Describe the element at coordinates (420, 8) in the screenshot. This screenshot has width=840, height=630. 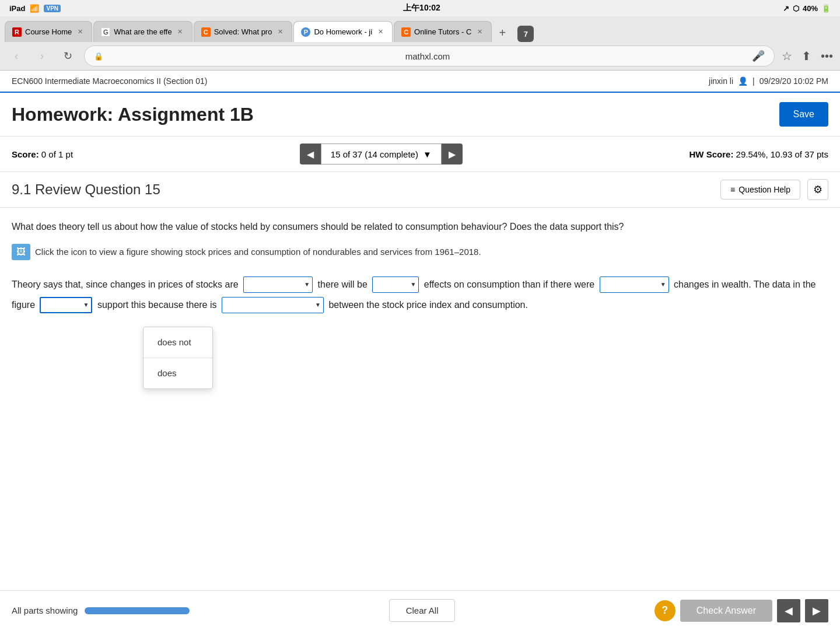
I see `status-bar: iPad 📶 VPN 上午10:02 ↗ ⬡ 40% 🔋` at that location.